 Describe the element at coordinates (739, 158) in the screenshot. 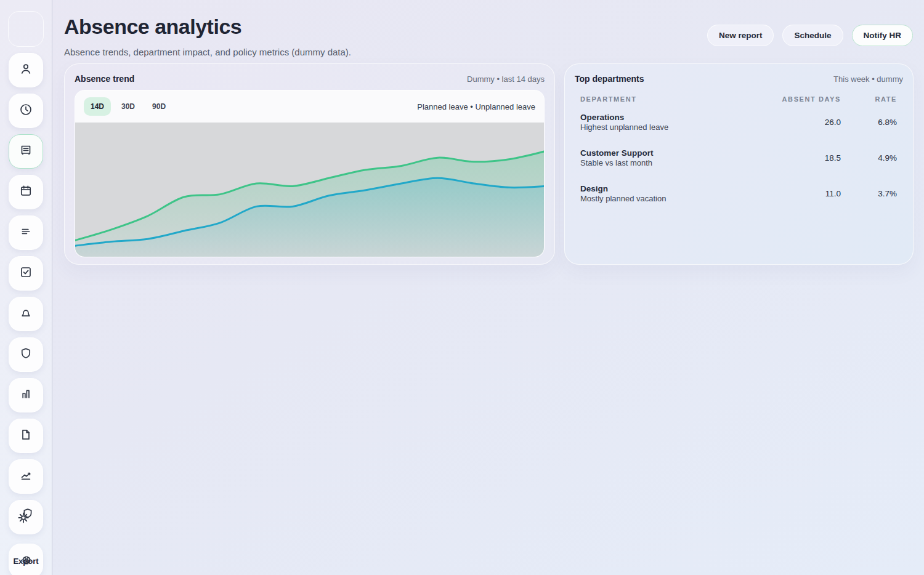

I see `table-row: Customer Support Stable vs last month 18…` at that location.